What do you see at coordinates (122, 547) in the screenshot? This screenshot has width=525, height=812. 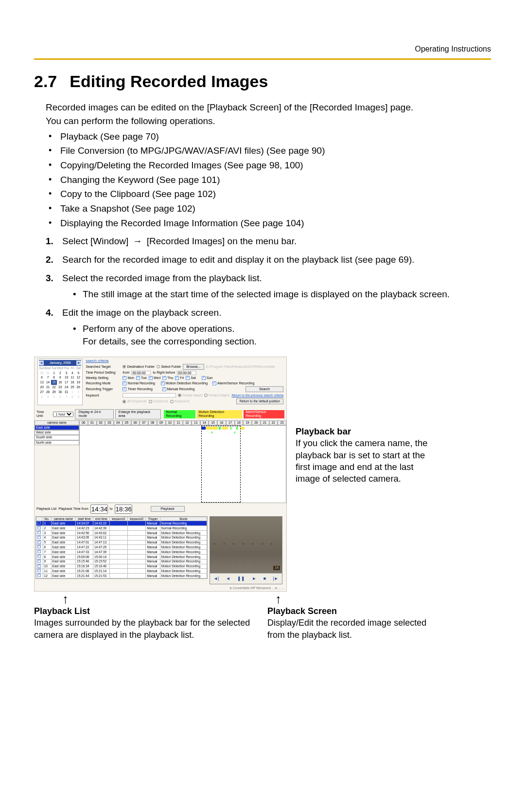 I see `table-row: ✓6East side14:47:2214:47:29ManualMotion …` at bounding box center [122, 547].